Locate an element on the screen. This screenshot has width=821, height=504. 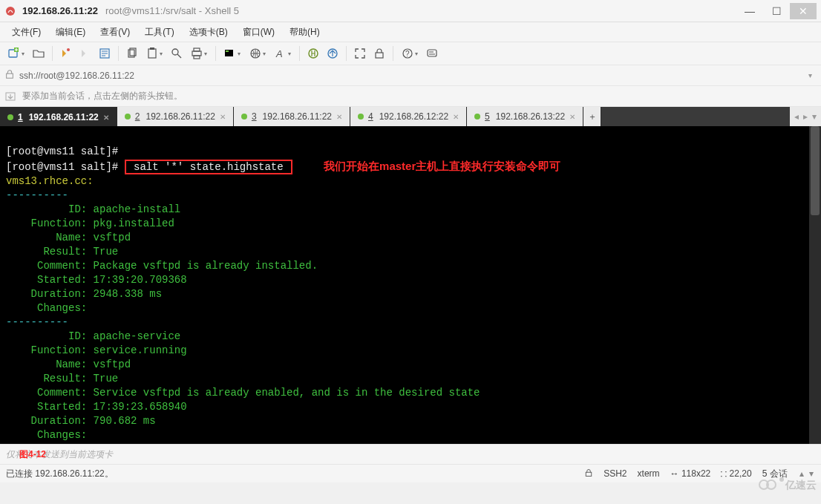
menu-view: 查看(V) is located at coordinates (115, 33).